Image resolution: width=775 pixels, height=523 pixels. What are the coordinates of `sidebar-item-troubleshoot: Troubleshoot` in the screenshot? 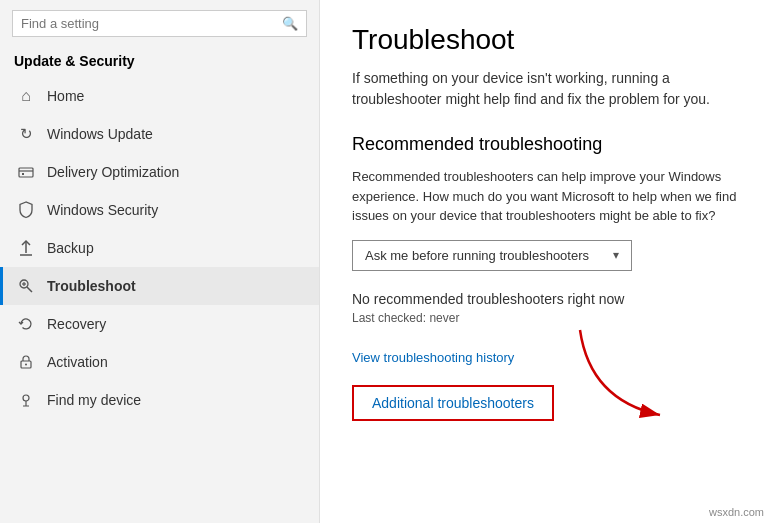 It's located at (160, 286).